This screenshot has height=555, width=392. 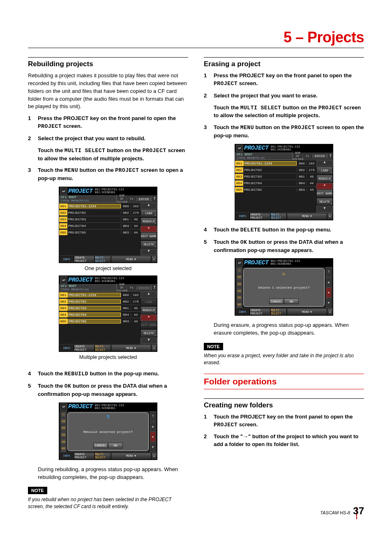 I want to click on t: OK, so click(x=244, y=243).